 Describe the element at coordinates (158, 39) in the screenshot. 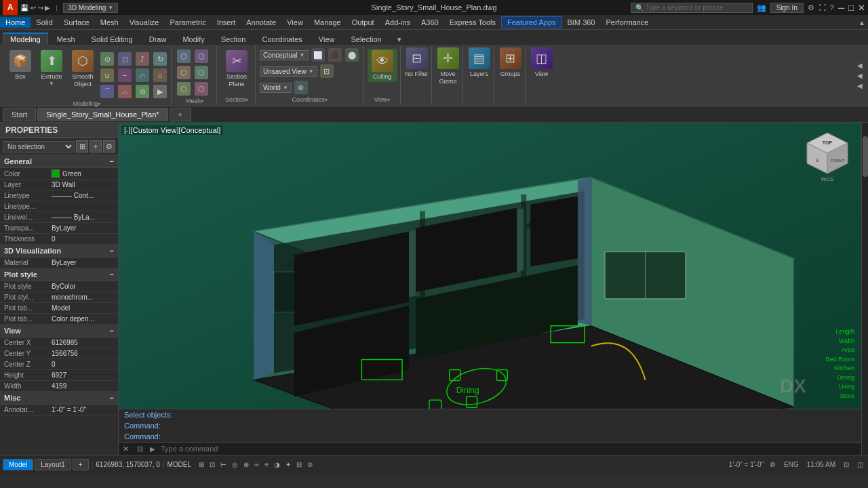

I see `ribbon-tab-draw: Draw` at that location.